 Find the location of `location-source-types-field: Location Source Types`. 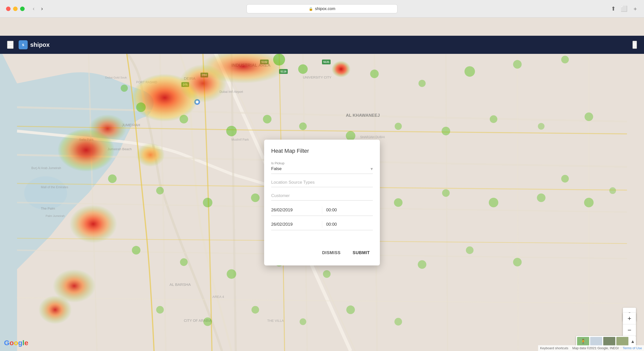

location-source-types-field: Location Source Types is located at coordinates (322, 184).